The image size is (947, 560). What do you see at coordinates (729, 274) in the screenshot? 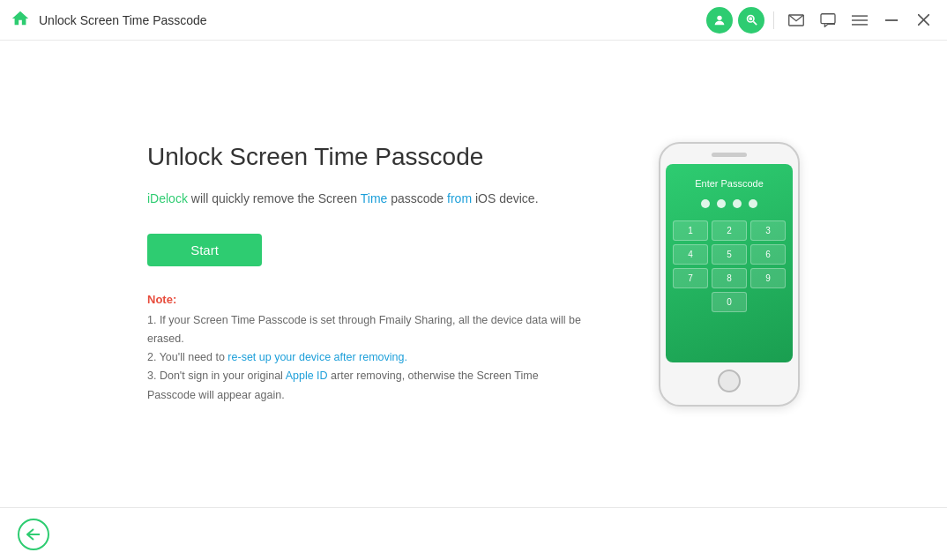
I see `right-panel: Enter Passcode 1 2 3 4 5 6 7 8 9` at bounding box center [729, 274].